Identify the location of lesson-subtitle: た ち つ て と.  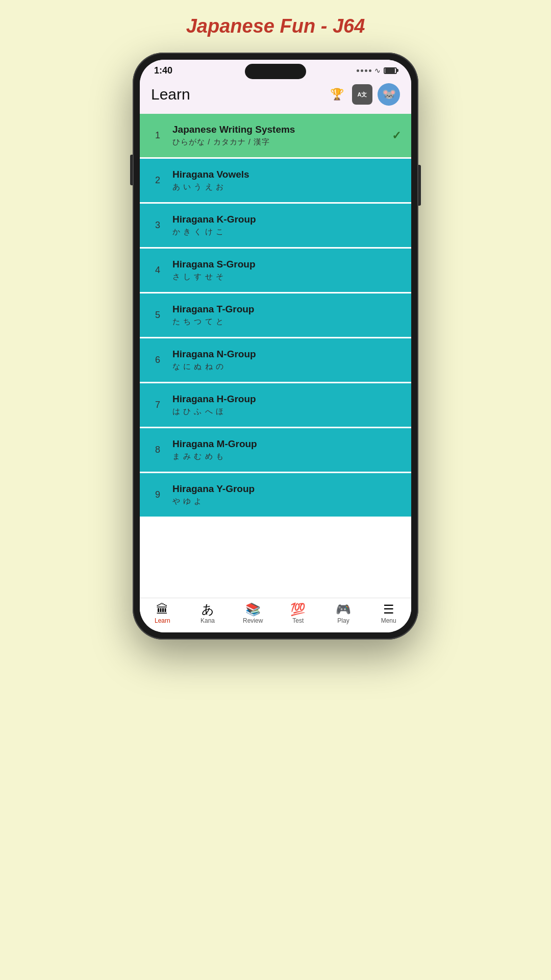
(287, 322).